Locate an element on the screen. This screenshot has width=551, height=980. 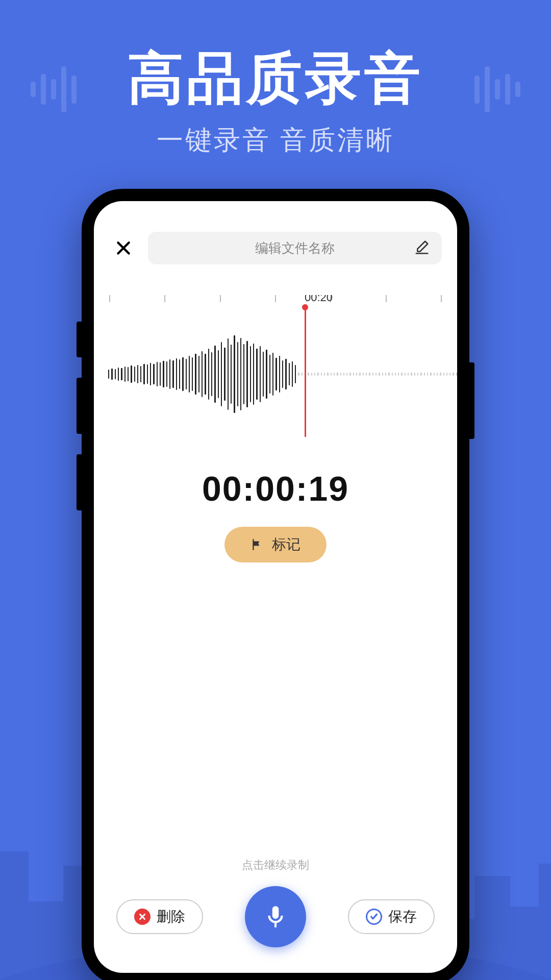
waveform-bars is located at coordinates (276, 374).